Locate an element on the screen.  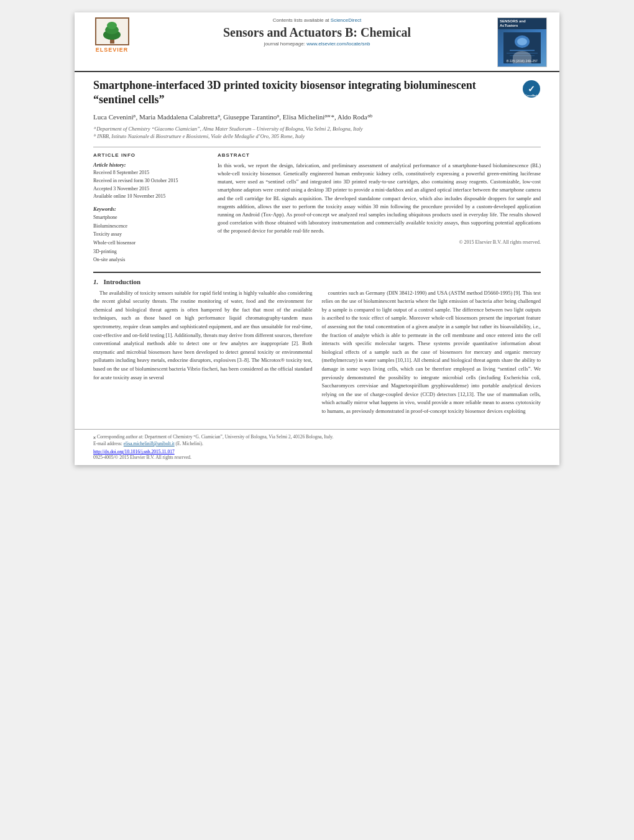
footer-area: ⁎ Corresponding author at: Department of… is located at coordinates (317, 448).